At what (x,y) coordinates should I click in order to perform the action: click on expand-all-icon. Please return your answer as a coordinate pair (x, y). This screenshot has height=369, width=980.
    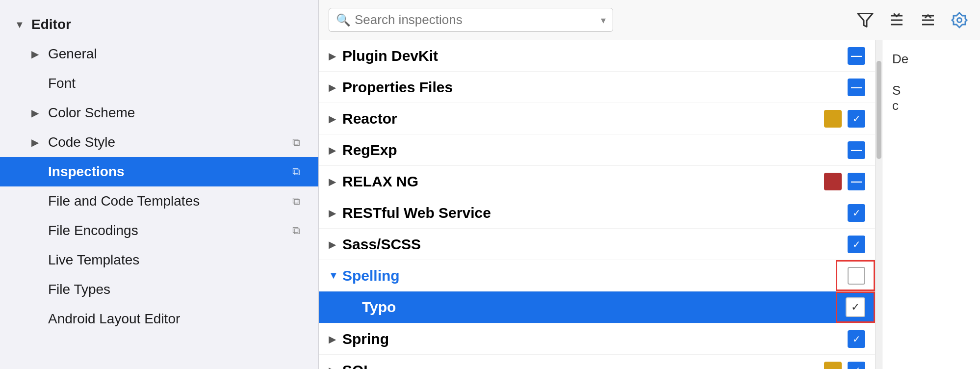
    Looking at the image, I should click on (897, 20).